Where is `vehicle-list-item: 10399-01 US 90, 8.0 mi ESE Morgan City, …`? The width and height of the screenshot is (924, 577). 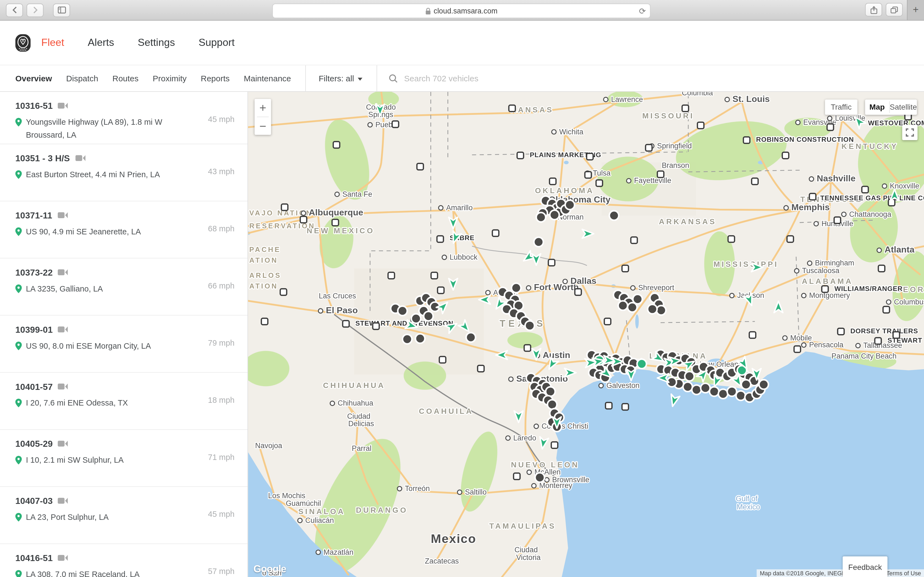 vehicle-list-item: 10399-01 US 90, 8.0 mi ESE Morgan City, … is located at coordinates (124, 344).